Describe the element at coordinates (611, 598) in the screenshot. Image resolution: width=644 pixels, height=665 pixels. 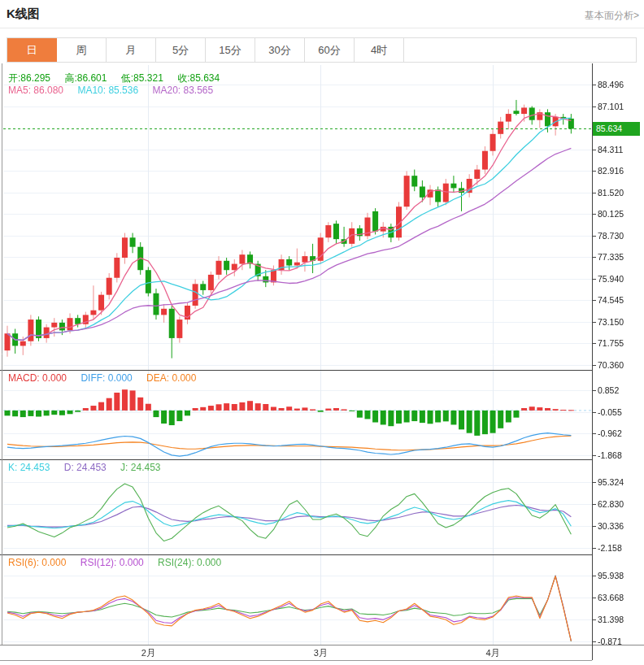
I see `y-axis-label-rsi: 63.668` at that location.